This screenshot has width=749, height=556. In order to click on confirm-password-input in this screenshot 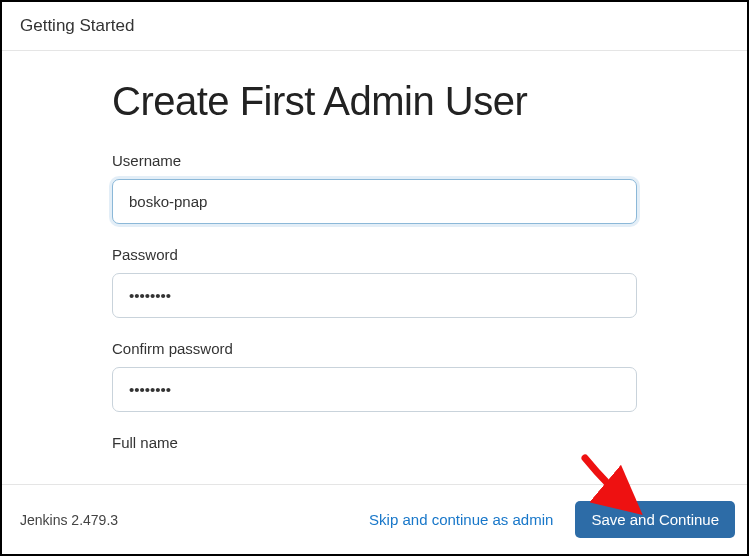, I will do `click(374, 390)`.